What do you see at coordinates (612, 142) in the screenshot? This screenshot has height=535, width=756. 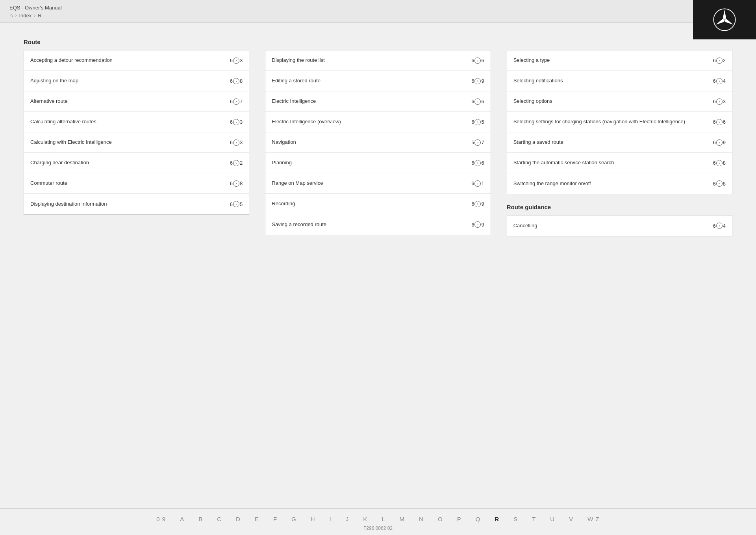 I see `entry-text: Starting a saved route` at bounding box center [612, 142].